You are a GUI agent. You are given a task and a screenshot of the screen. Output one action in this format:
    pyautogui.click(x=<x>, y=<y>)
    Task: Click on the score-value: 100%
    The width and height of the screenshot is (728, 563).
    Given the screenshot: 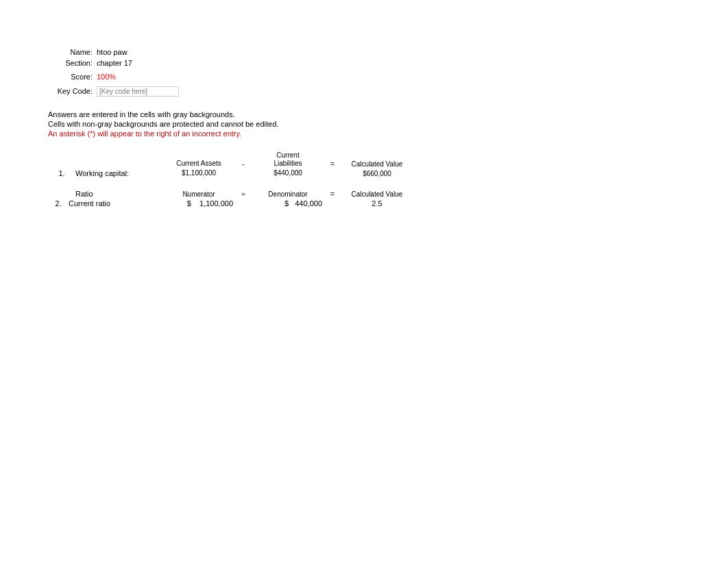 What is the action you would take?
    pyautogui.click(x=106, y=77)
    